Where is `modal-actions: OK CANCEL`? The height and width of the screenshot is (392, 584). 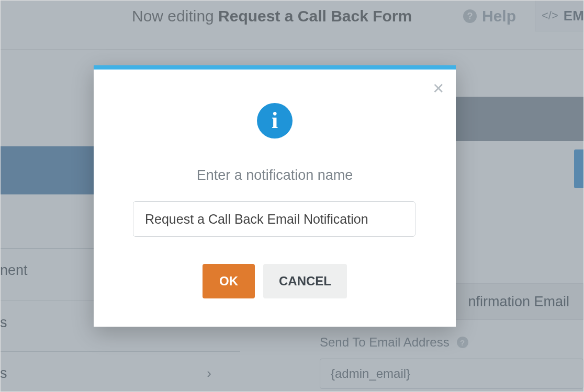
modal-actions: OK CANCEL is located at coordinates (275, 281).